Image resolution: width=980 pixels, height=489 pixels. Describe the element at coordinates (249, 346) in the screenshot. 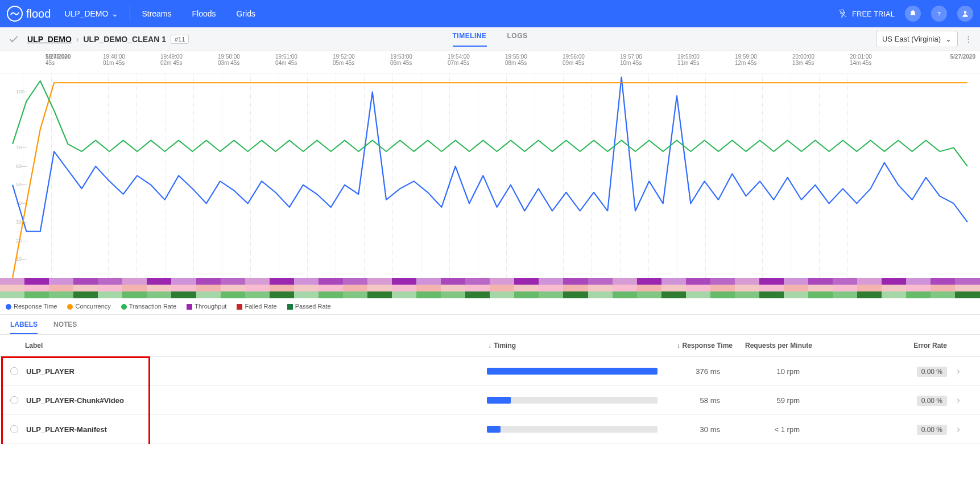

I see `header-label: Label` at that location.